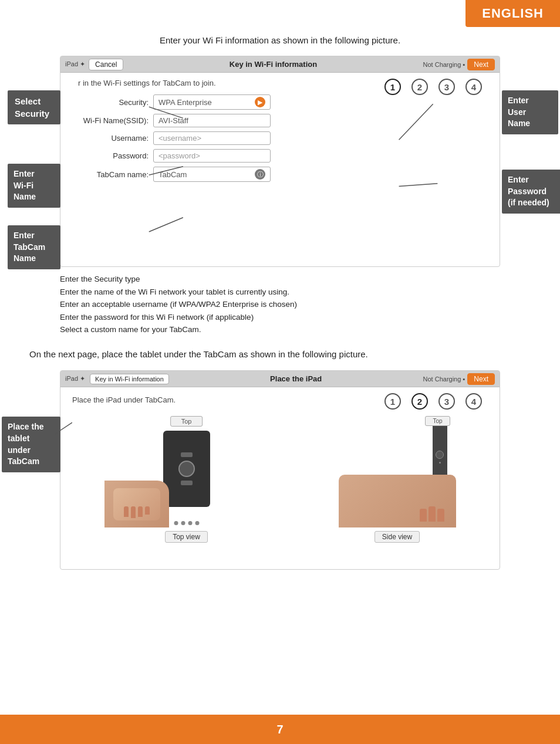  Describe the element at coordinates (34, 185) in the screenshot. I see `callout-enter-wifi: EnterWi-FiName` at that location.